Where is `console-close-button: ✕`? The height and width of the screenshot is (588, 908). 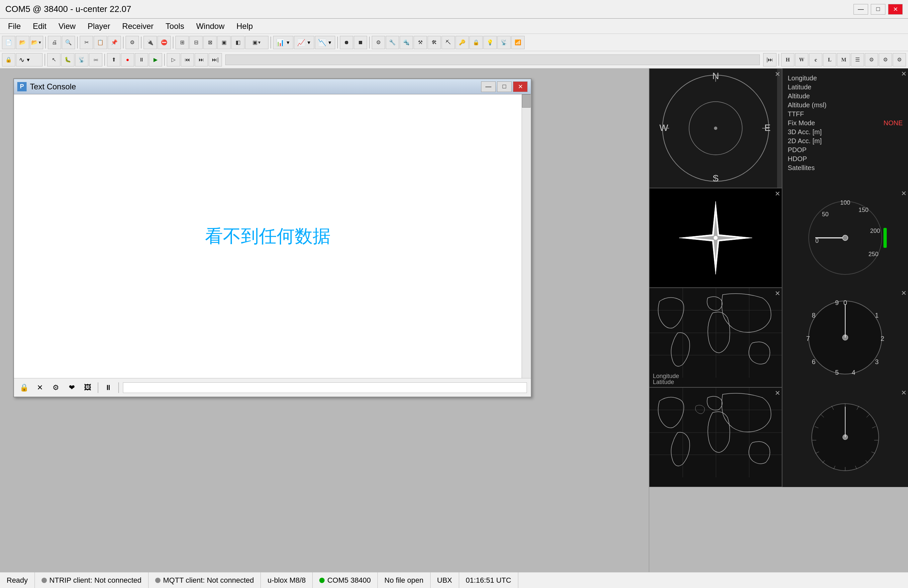 console-close-button: ✕ is located at coordinates (520, 87).